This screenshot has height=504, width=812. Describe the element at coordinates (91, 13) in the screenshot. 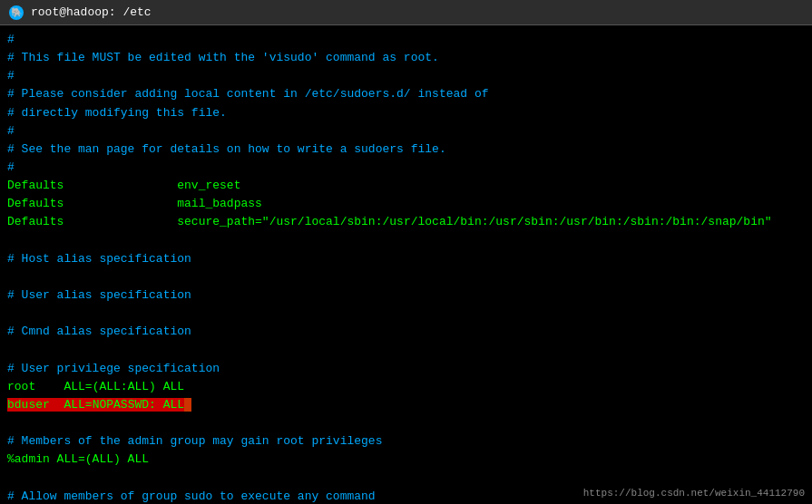

I see `title-text: root@hadoop: /etc` at that location.